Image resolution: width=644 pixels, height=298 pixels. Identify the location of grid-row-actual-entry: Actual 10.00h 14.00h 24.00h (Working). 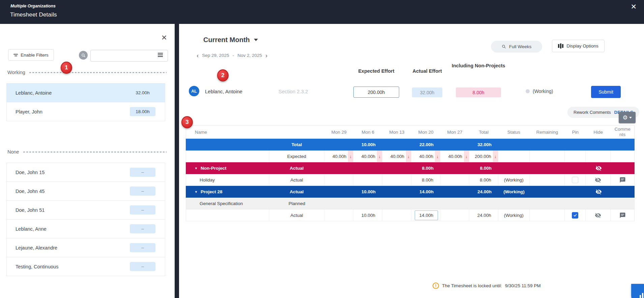
(410, 216).